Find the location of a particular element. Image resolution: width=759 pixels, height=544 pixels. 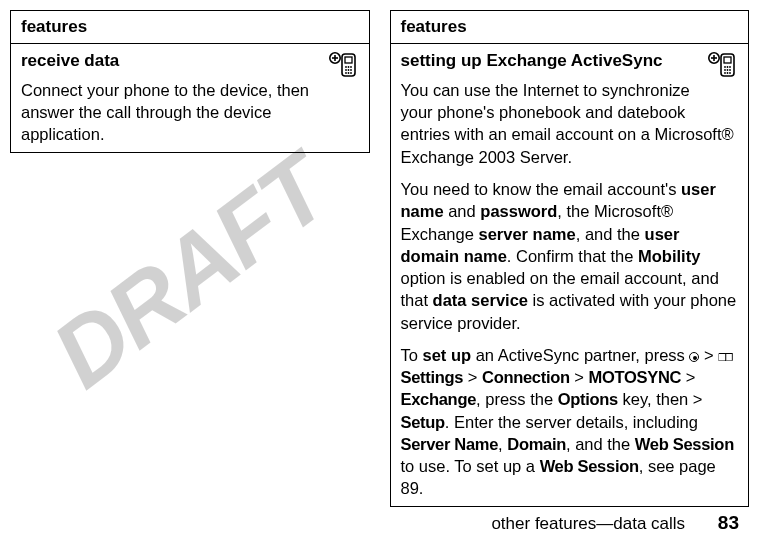

t: data service is located at coordinates (480, 300).